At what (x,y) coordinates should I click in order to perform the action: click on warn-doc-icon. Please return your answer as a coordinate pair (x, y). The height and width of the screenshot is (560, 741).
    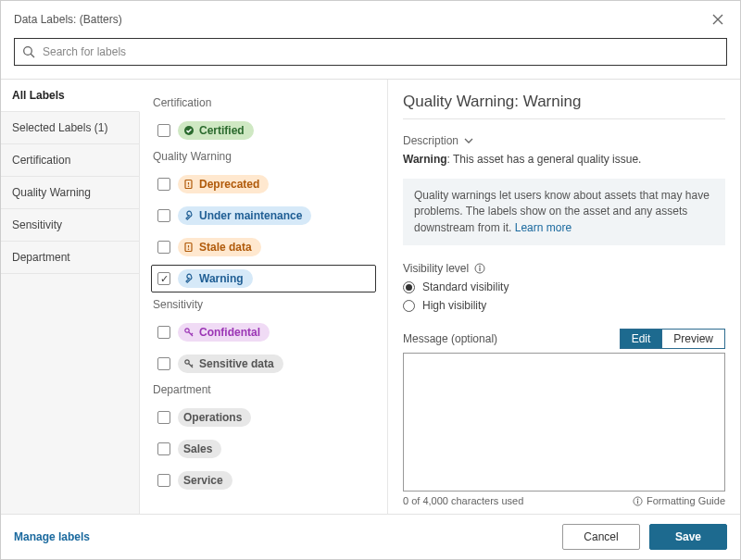
    Looking at the image, I should click on (189, 247).